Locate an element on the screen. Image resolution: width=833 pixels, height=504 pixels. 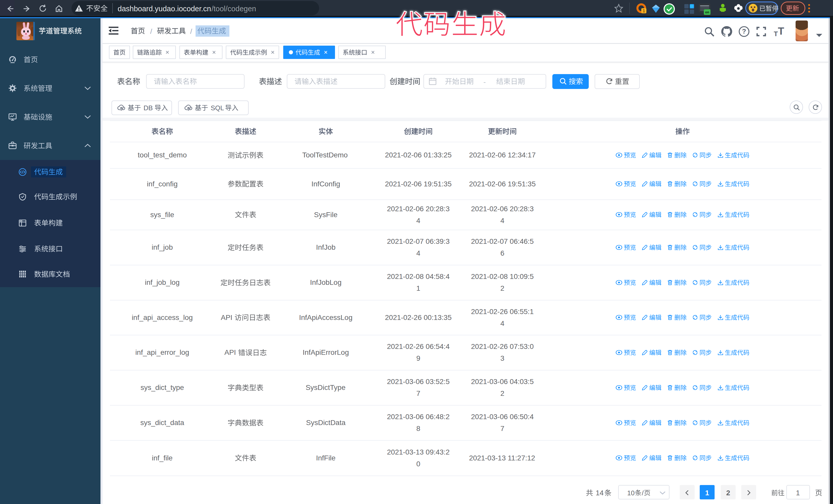
svg-text: 1 is located at coordinates (644, 11).